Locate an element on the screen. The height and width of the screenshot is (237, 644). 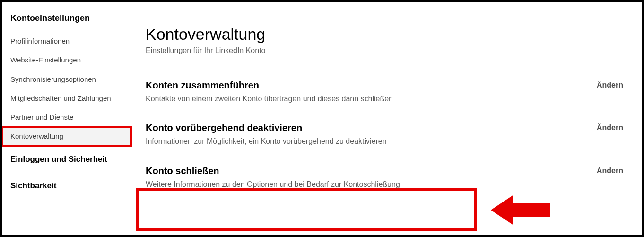
sidebar-item-label: Partner und Dienste is located at coordinates (42, 117).